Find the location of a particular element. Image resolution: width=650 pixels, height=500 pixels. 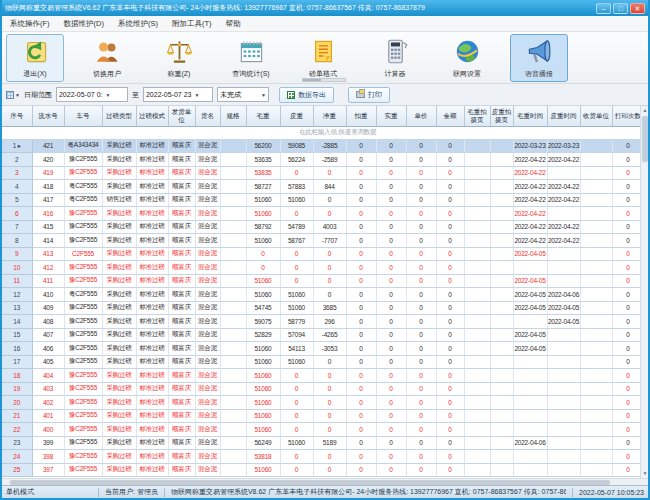

calculator-button: 计算器 is located at coordinates (395, 58).